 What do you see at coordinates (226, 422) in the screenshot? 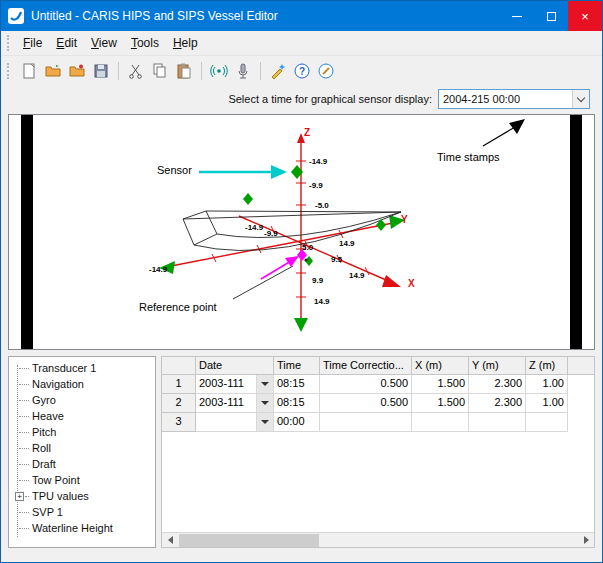
I see `date-cell` at bounding box center [226, 422].